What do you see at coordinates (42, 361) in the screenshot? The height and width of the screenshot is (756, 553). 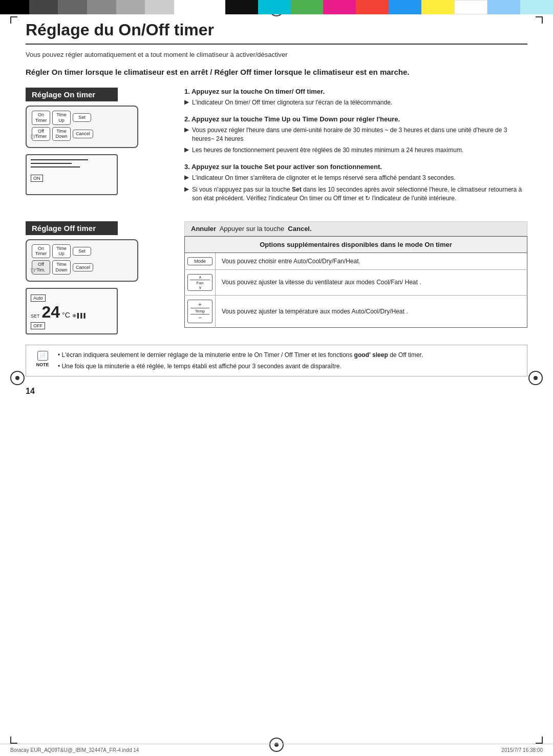 I see `note-icon-area: 📄 NOTE` at bounding box center [42, 361].